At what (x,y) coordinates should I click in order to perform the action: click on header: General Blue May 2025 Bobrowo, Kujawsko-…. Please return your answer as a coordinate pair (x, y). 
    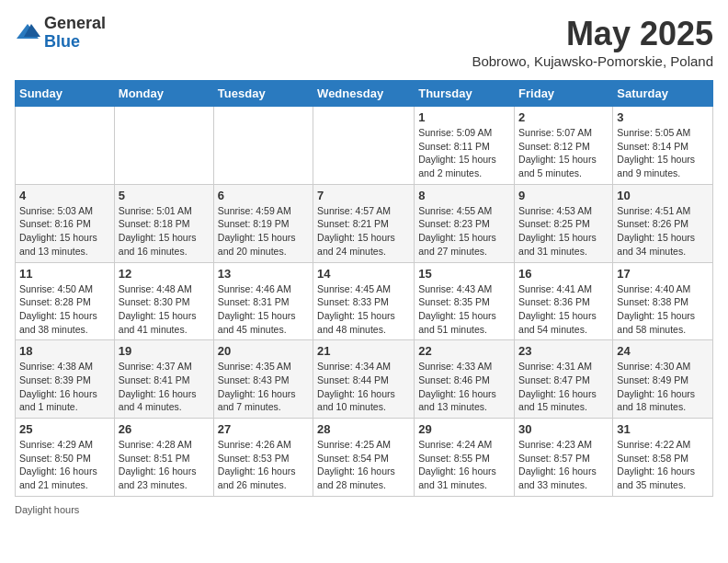
    Looking at the image, I should click on (364, 42).